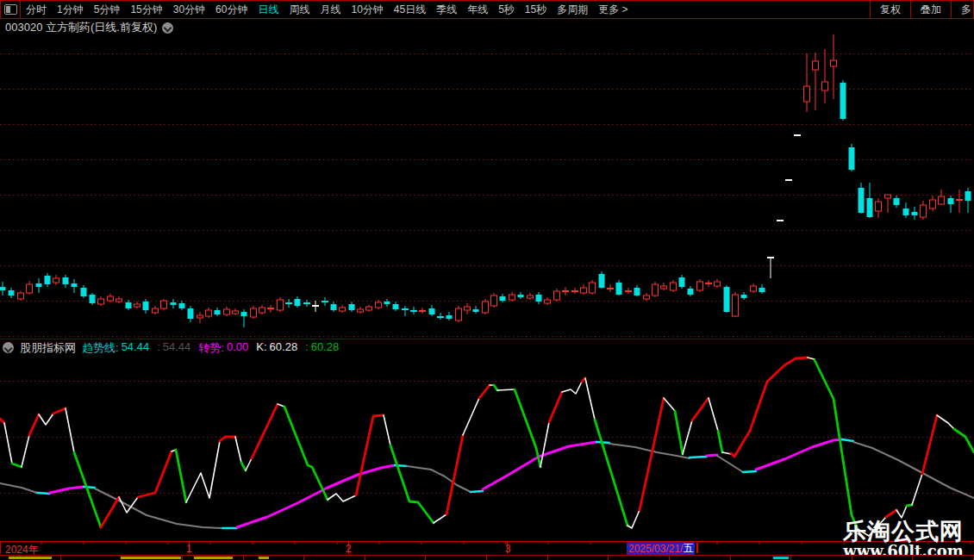  Describe the element at coordinates (487, 9) in the screenshot. I see `period-toolbar: 分时1分钟5分钟15分钟30分钟60分钟日线周线月线10分钟45日线季线年线5秒…` at that location.